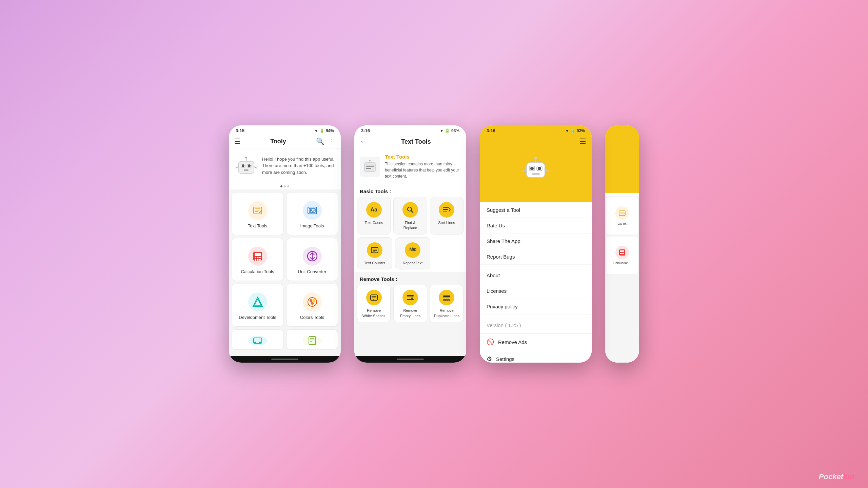 This screenshot has width=868, height=488. What do you see at coordinates (375, 263) in the screenshot?
I see `text-counter-label: Text Counter` at bounding box center [375, 263].